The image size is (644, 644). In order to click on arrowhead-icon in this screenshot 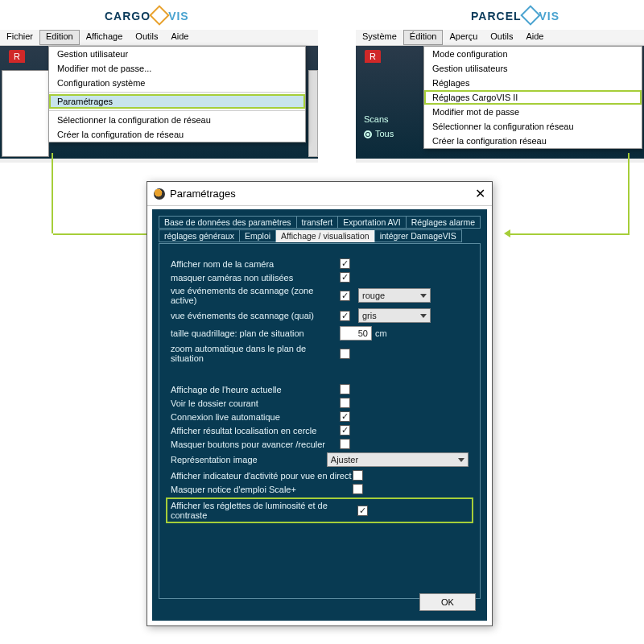, I will do `click(507, 233)`.